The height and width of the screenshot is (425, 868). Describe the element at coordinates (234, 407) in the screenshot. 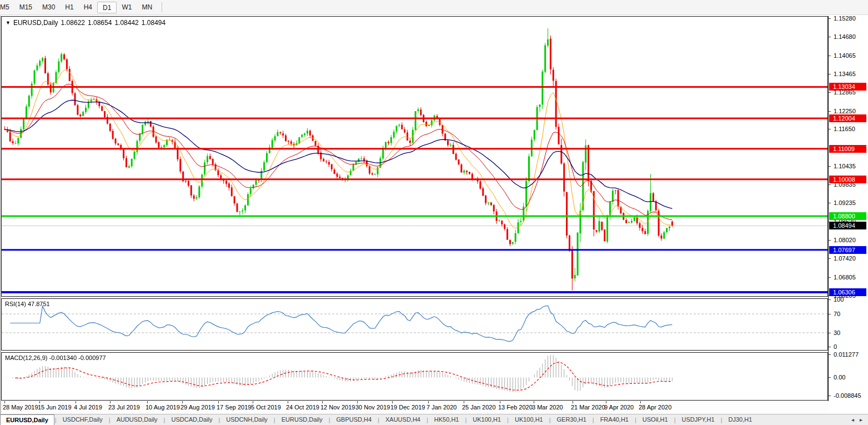

I see `date-label: 17 Sep 2019` at that location.